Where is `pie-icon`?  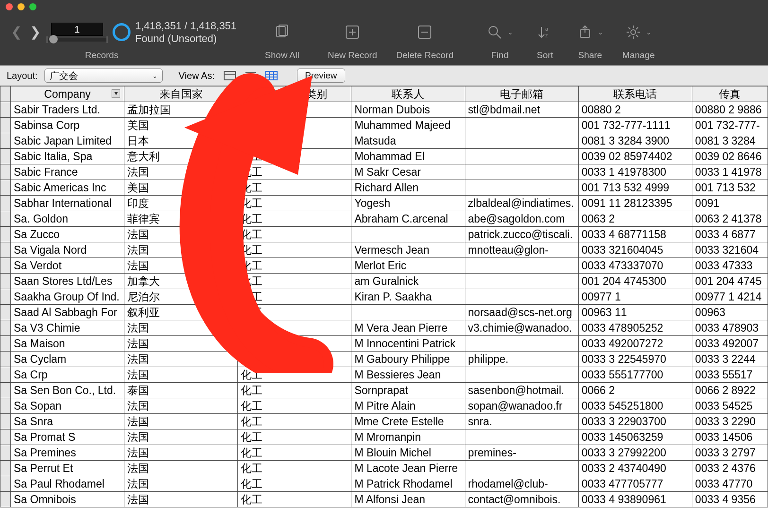 pie-icon is located at coordinates (122, 32).